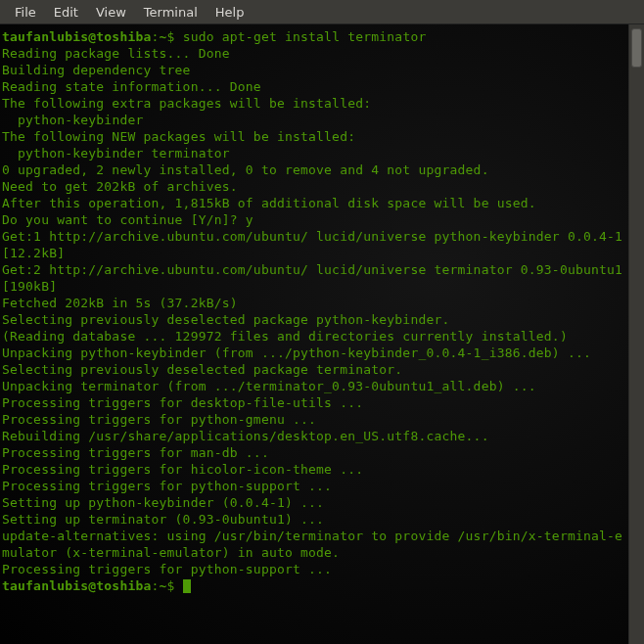 The height and width of the screenshot is (644, 644). What do you see at coordinates (314, 204) in the screenshot?
I see `output-line: After this operation, 1,815kB of additio…` at bounding box center [314, 204].